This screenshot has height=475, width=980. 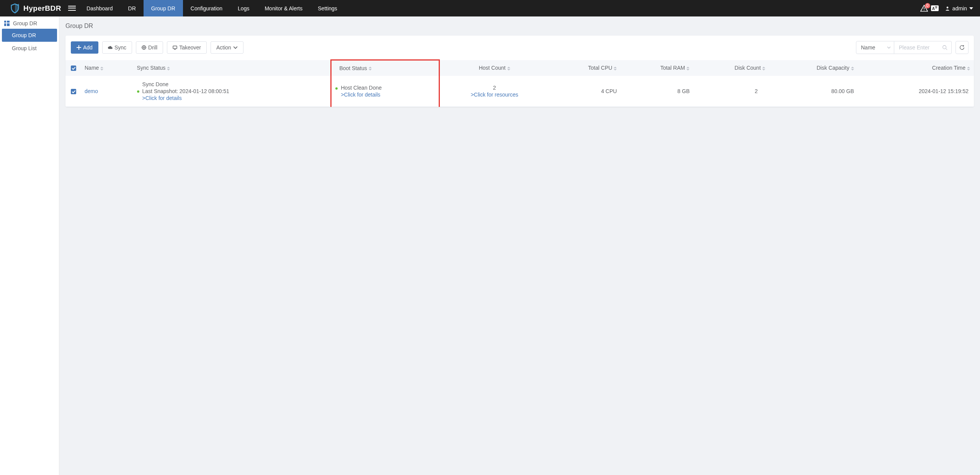 I want to click on sync-button: Sync, so click(x=117, y=48).